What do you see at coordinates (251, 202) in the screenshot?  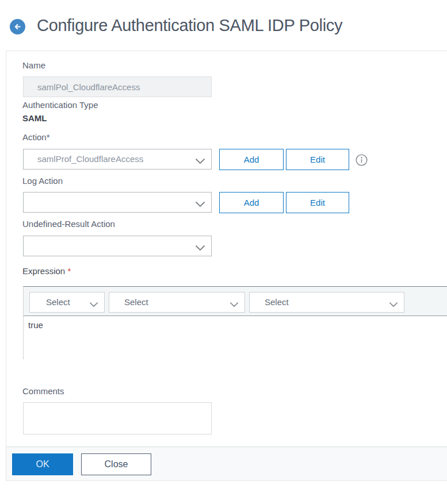 I see `log-action-add-button: Add` at bounding box center [251, 202].